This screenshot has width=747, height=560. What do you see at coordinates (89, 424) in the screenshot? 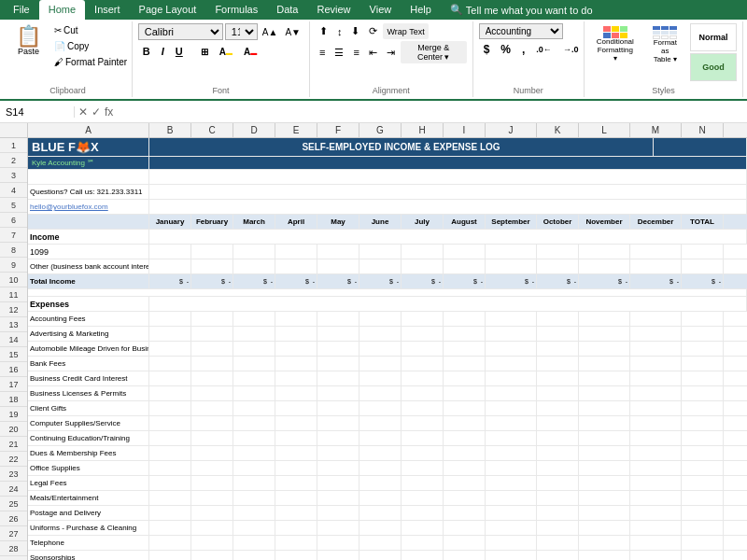
I see `expense-label-7: Computer Supplies/Service` at bounding box center [89, 424].